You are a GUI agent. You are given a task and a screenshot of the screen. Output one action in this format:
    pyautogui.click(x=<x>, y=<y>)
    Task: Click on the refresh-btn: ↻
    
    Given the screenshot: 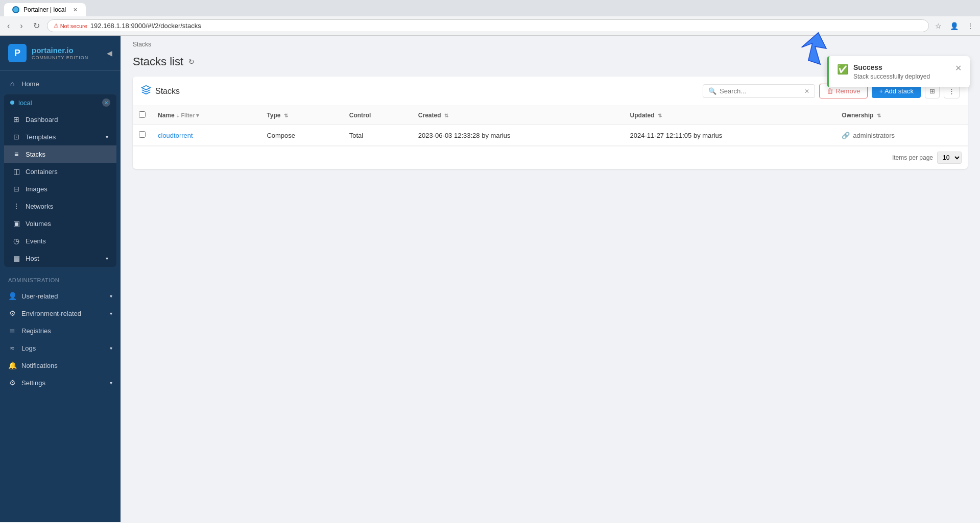 What is the action you would take?
    pyautogui.click(x=37, y=26)
    